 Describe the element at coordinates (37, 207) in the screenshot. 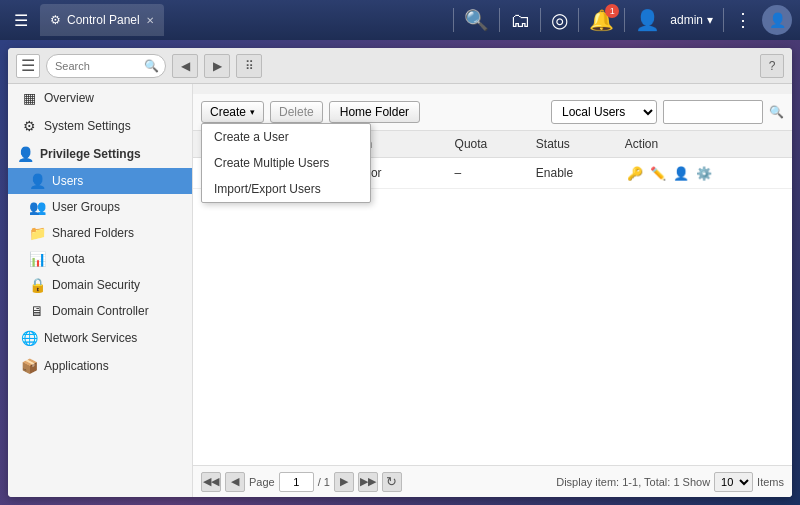

I see `user-groups-icon: 👥` at that location.